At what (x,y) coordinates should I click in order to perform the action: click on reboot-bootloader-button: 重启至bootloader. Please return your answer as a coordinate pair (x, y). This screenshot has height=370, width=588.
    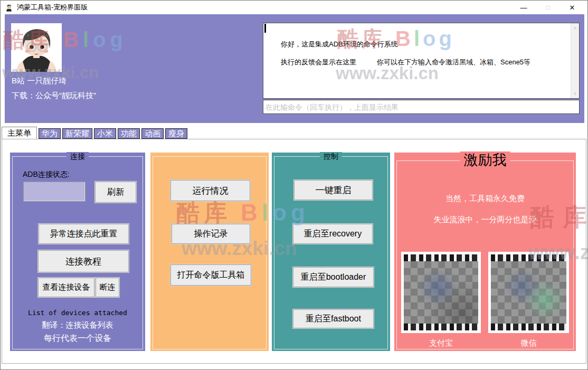
    Looking at the image, I should click on (334, 277).